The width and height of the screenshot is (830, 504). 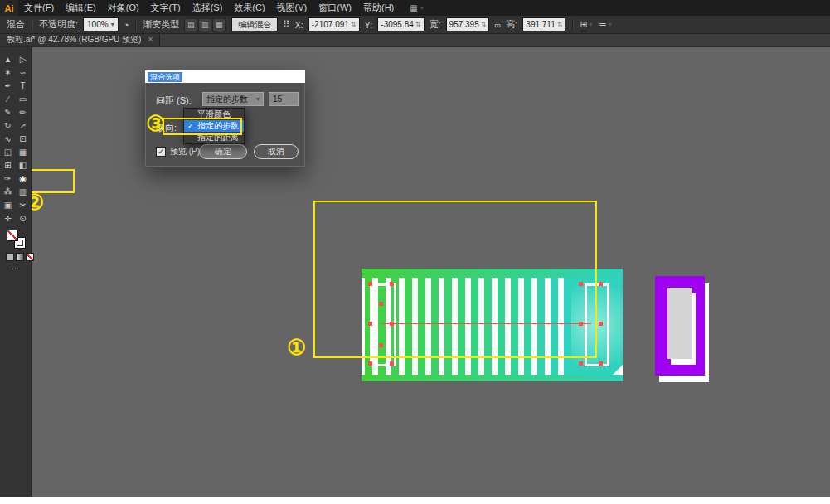 What do you see at coordinates (544, 25) in the screenshot?
I see `height-field: 391.711 ⇅` at bounding box center [544, 25].